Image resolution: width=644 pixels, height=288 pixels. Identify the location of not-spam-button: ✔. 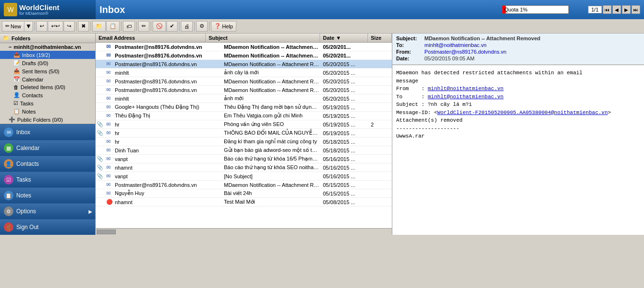
(172, 26).